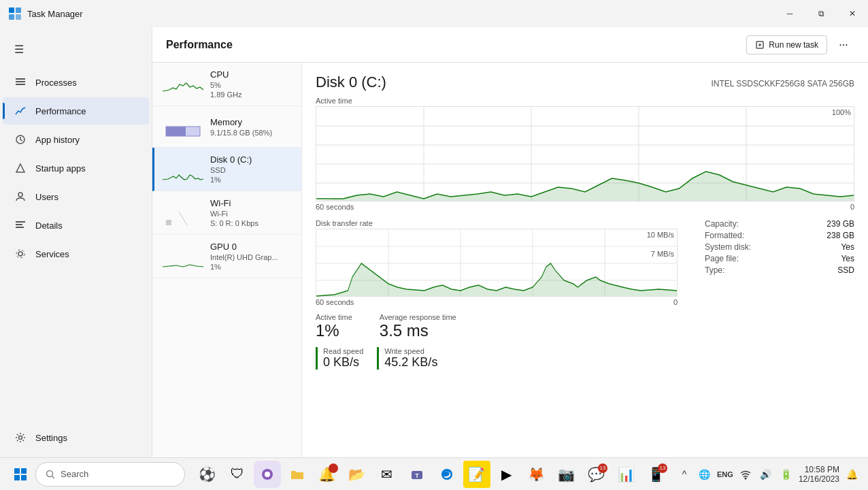 The height and width of the screenshot is (490, 868). Describe the element at coordinates (227, 257) in the screenshot. I see `device-item-gpu0: GPU 0 Intel(R) UHD Grap... 1%` at that location.